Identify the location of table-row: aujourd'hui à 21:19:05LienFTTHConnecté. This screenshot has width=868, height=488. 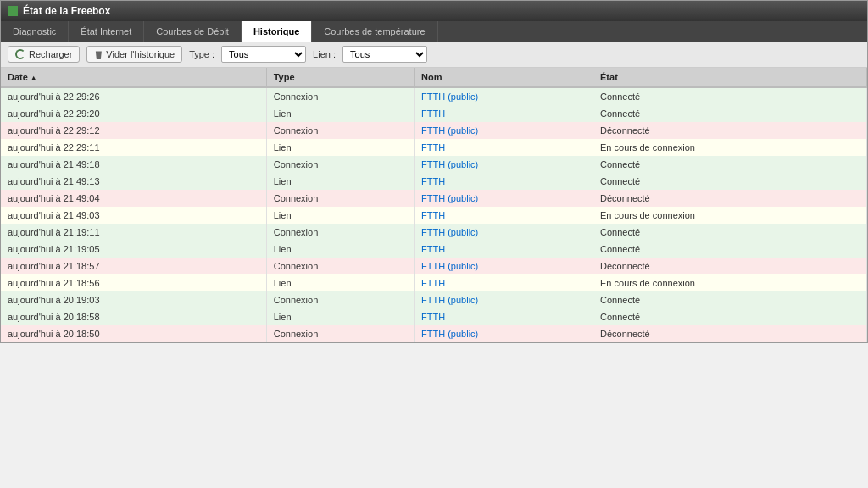
(434, 249).